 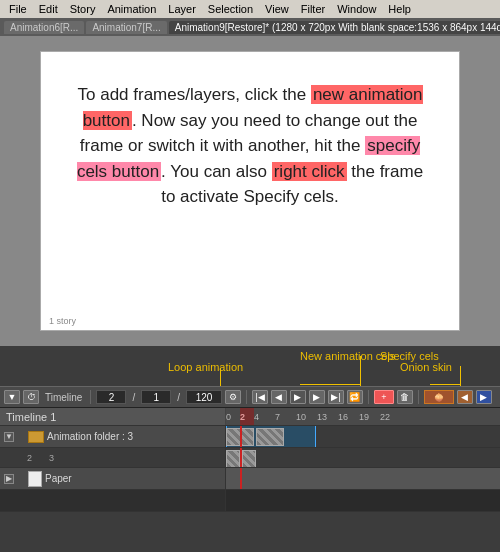 I want to click on tl-slash: /, so click(x=134, y=398).